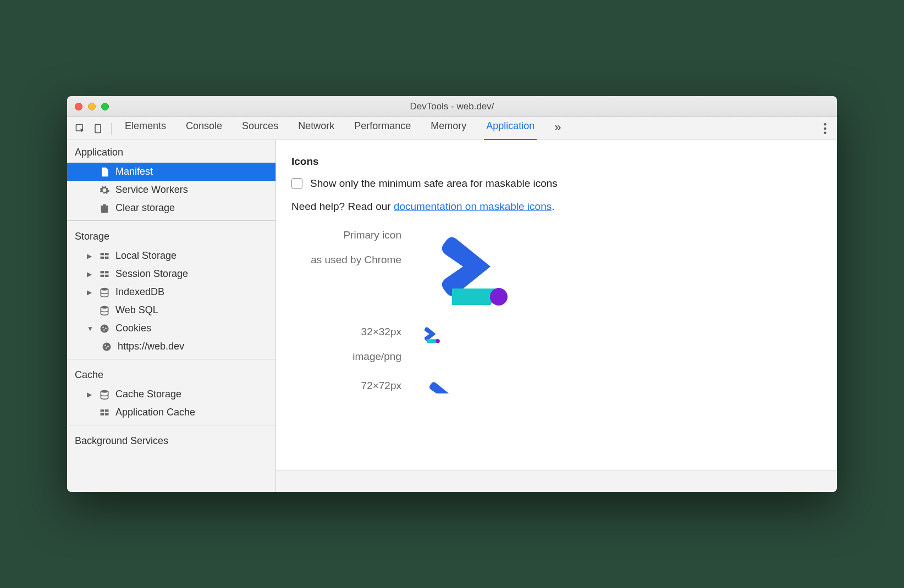 The height and width of the screenshot is (588, 904). I want to click on sidebar-item-label: IndexedDB, so click(140, 292).